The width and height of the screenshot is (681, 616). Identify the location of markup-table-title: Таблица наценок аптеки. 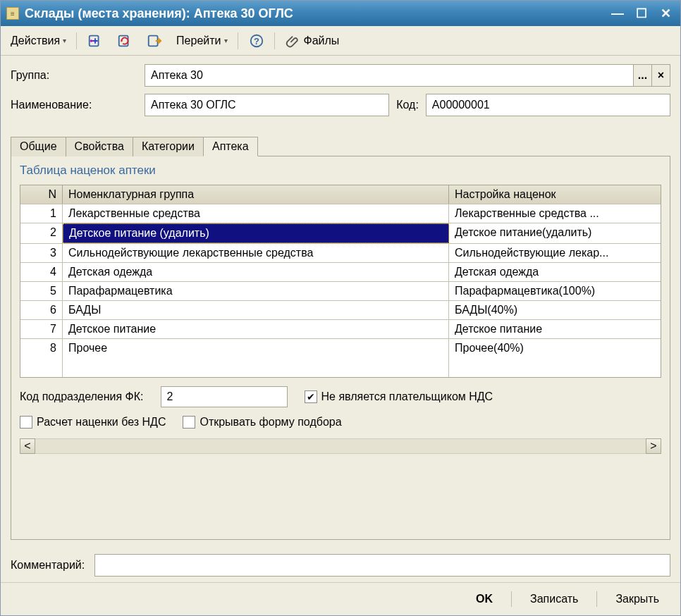
(340, 171).